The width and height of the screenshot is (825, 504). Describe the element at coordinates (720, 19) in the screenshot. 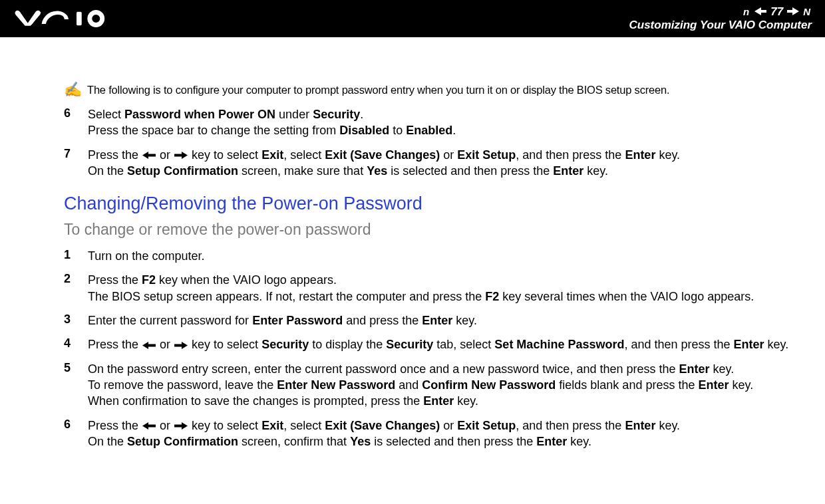

I see `header-right: n 77 N Customizing Your VAIO Computer` at that location.